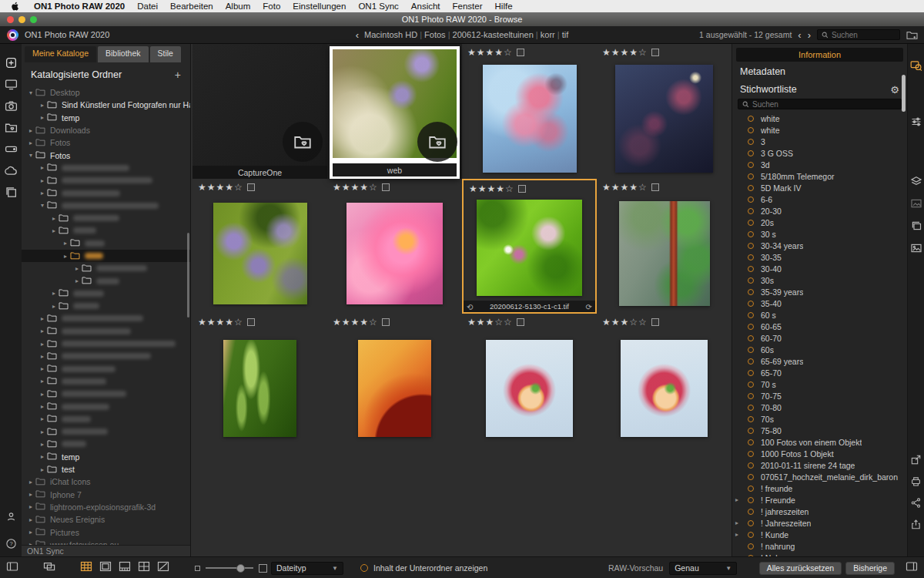 This screenshot has height=578, width=924. Describe the element at coordinates (490, 322) in the screenshot. I see `star-rating: ★★★☆☆` at that location.